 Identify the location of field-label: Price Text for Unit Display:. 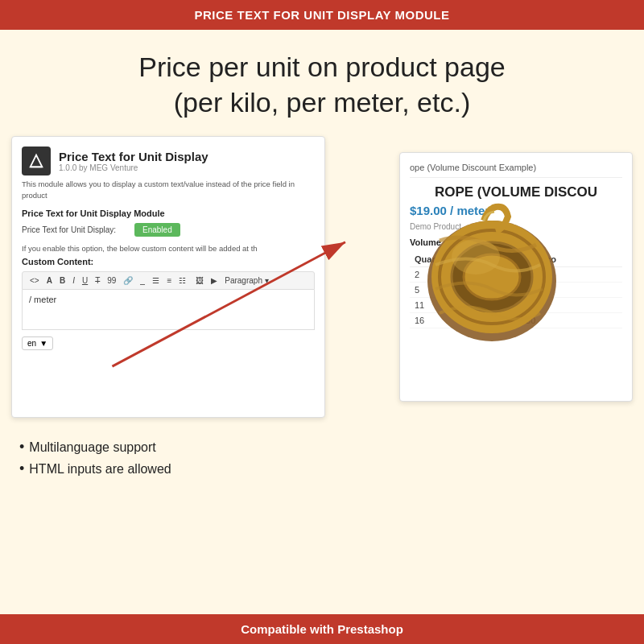
(74, 230).